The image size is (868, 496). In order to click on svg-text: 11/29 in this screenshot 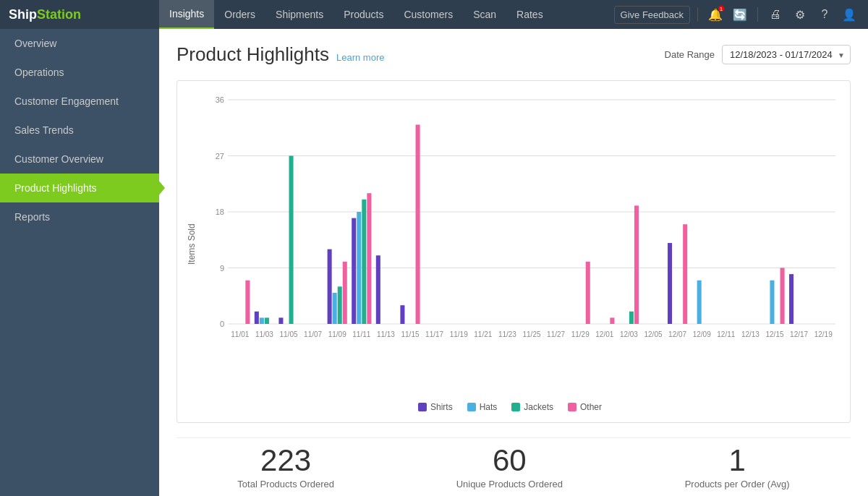, I will do `click(580, 334)`.